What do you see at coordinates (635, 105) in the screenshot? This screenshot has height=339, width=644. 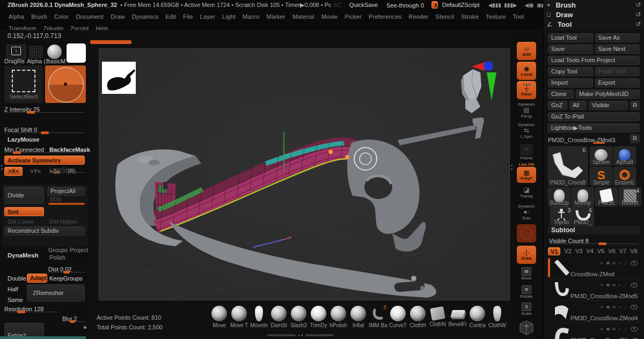 I see `goz-r-button: R` at bounding box center [635, 105].